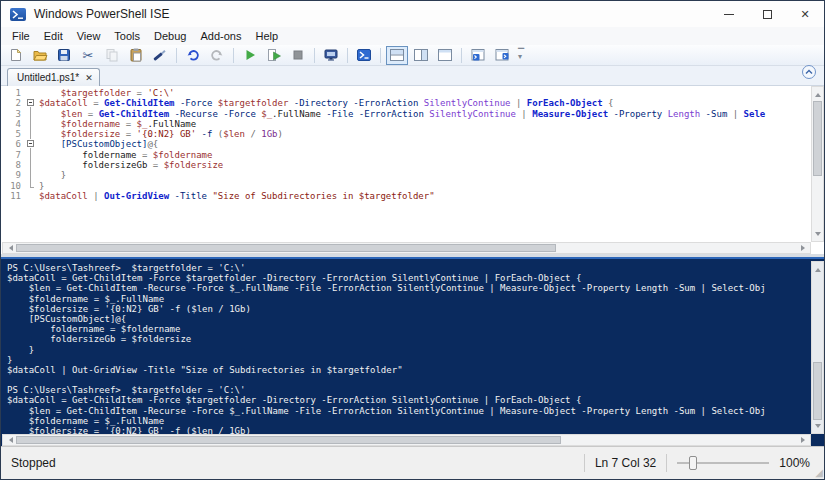 This screenshot has height=480, width=825. Describe the element at coordinates (818, 348) in the screenshot. I see `console-vertical-scrollbar` at that location.